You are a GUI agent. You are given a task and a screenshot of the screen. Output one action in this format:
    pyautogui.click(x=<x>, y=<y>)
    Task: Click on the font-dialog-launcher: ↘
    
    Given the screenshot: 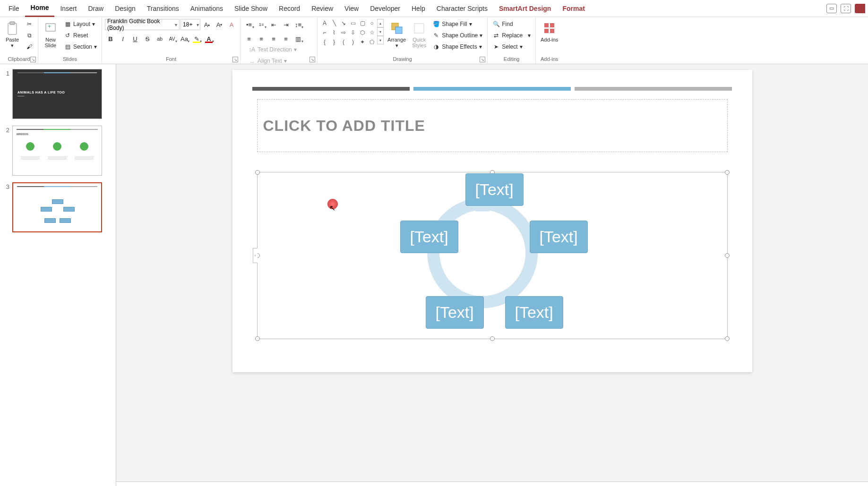 What is the action you would take?
    pyautogui.click(x=235, y=60)
    